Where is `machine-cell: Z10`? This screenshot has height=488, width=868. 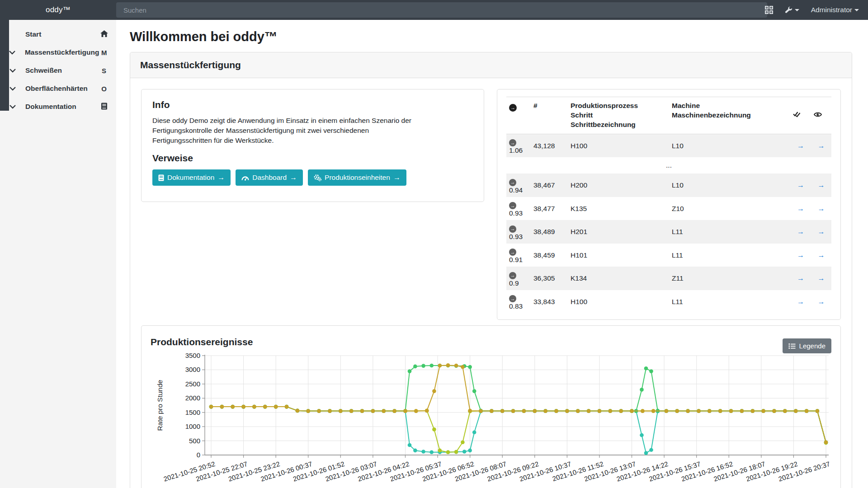 machine-cell: Z10 is located at coordinates (730, 209).